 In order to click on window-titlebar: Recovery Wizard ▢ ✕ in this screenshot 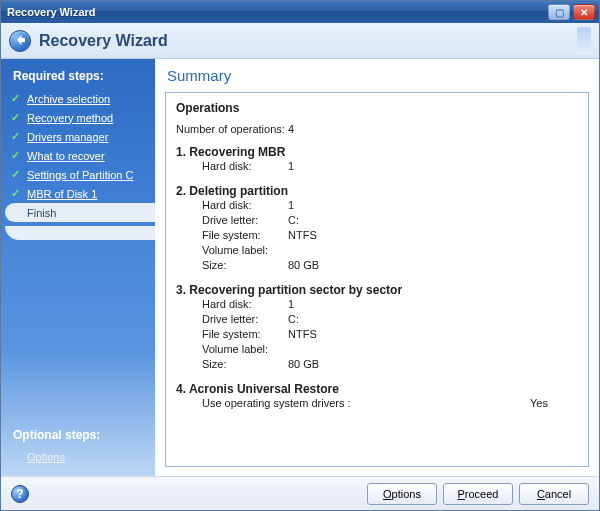, I will do `click(300, 12)`.